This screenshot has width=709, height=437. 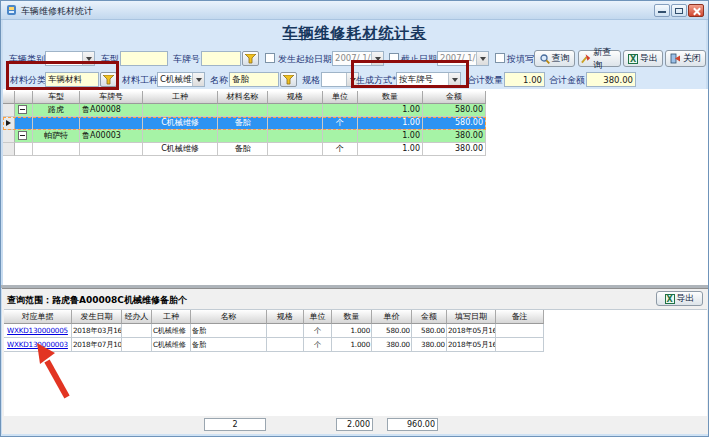 What do you see at coordinates (392, 331) in the screenshot?
I see `cell: 580.00` at bounding box center [392, 331].